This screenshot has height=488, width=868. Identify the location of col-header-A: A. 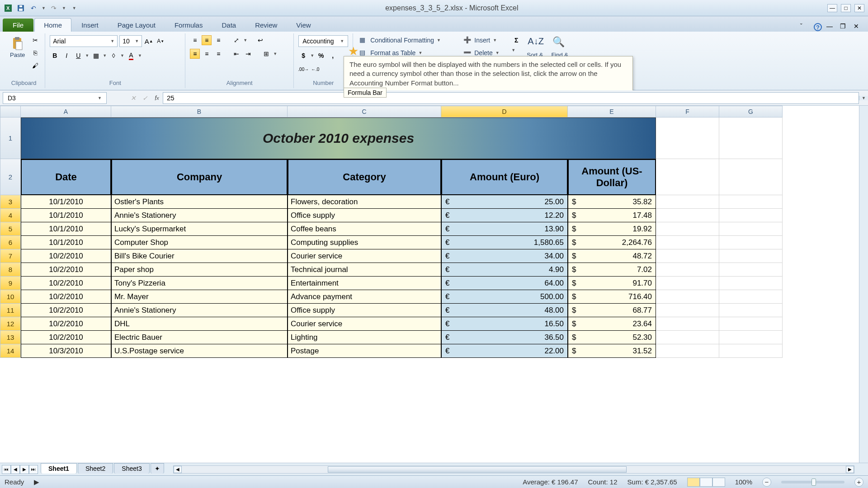
(66, 112).